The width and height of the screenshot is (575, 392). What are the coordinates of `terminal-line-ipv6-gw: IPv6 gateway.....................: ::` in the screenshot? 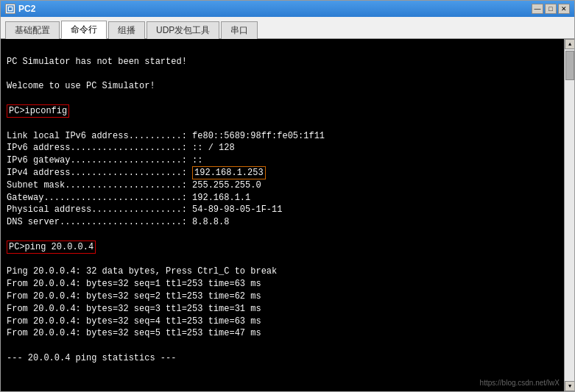 It's located at (283, 160).